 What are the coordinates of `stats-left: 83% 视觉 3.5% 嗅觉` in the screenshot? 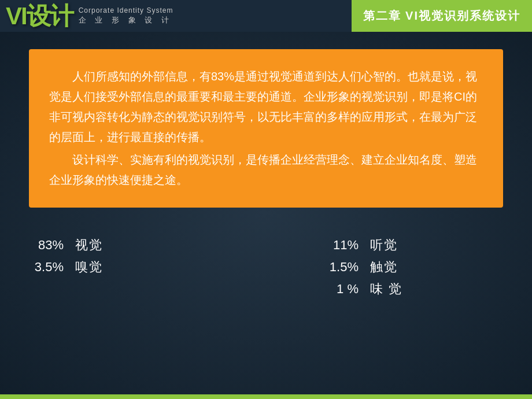 It's located at (119, 267).